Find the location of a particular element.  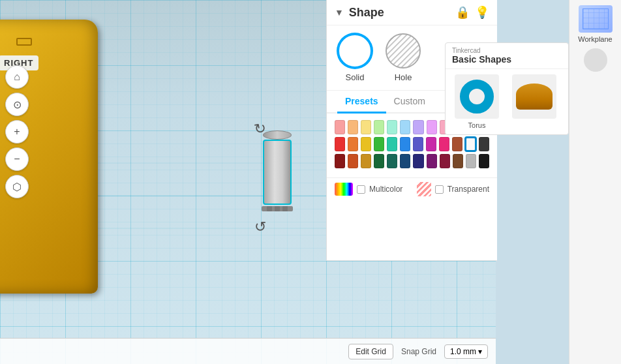

shape-collapse-arrow: ▼ is located at coordinates (339, 12).